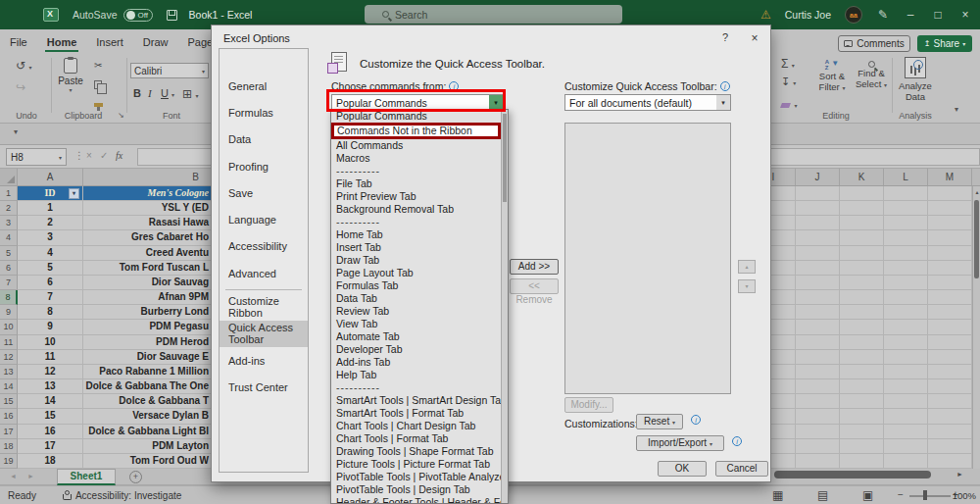 The image size is (980, 504). What do you see at coordinates (264, 361) in the screenshot?
I see `dialog-sidebar-item-add-ins: Add-ins` at bounding box center [264, 361].